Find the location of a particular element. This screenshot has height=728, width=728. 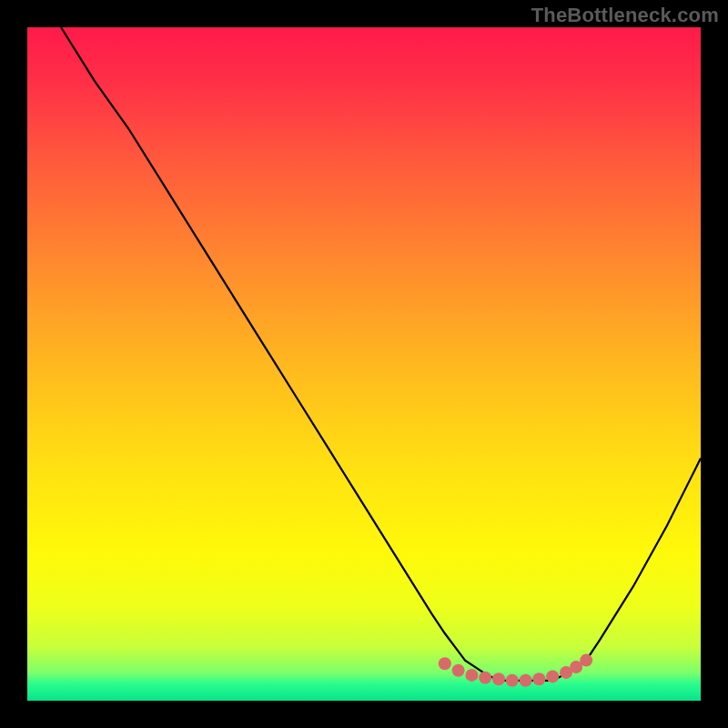

attribution-text: TheBottleneck.com is located at coordinates (625, 15).